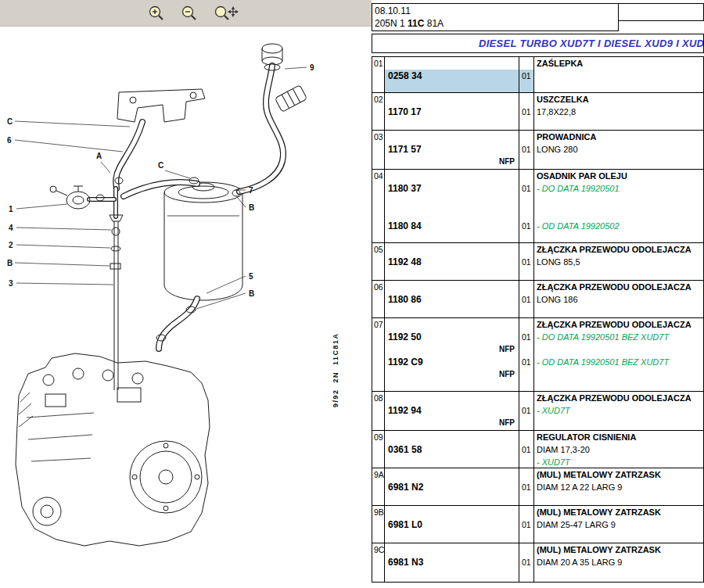 The image size is (704, 588). Describe the element at coordinates (312, 67) in the screenshot. I see `callout-label: 9` at that location.